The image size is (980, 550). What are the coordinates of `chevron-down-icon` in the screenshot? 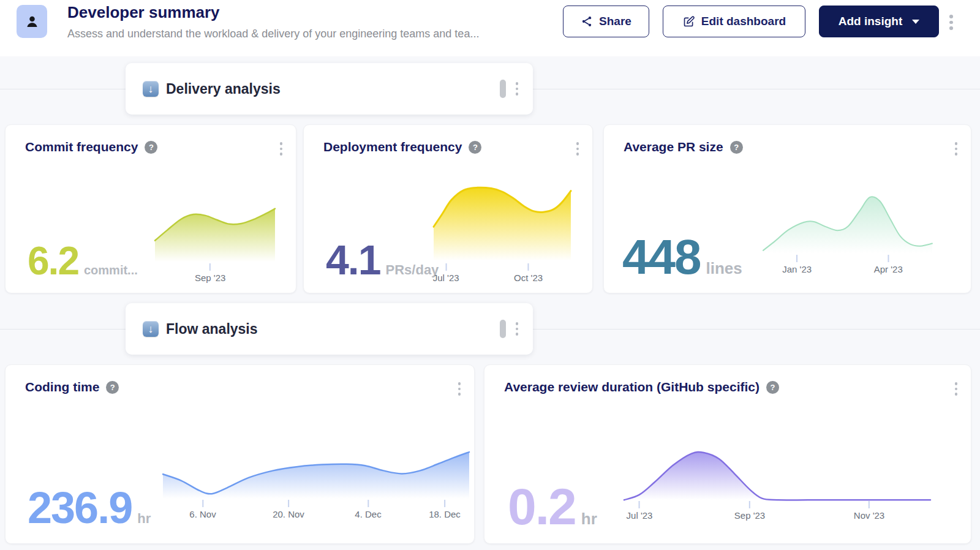 It's located at (916, 22).